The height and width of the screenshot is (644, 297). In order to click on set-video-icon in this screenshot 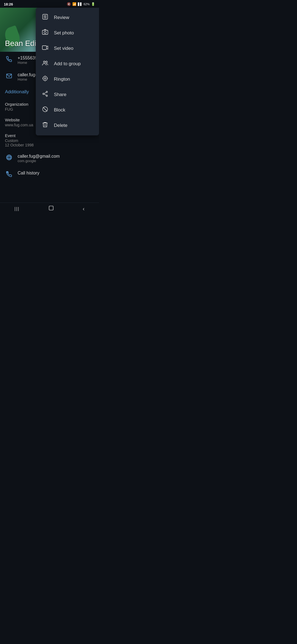, I will do `click(45, 48)`.